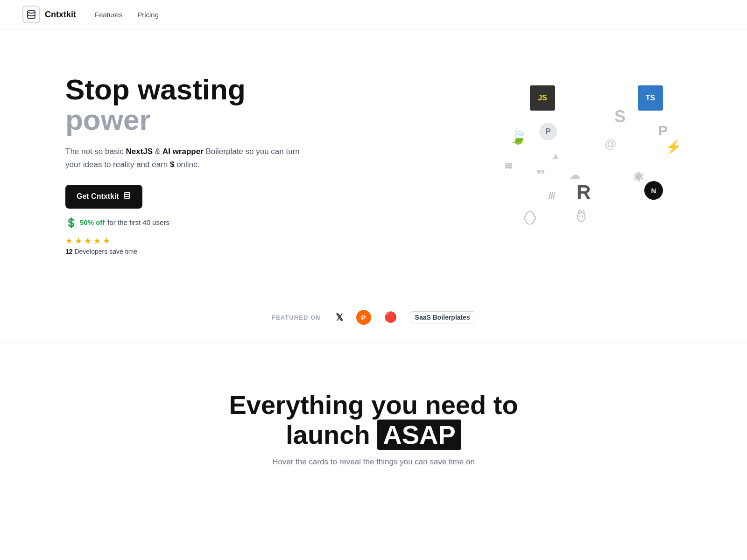  I want to click on logo-link: Cntxtkit, so click(49, 14).